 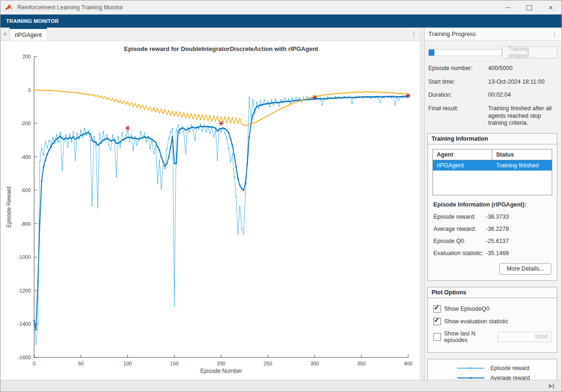 What do you see at coordinates (529, 7) in the screenshot?
I see `maximize-icon` at bounding box center [529, 7].